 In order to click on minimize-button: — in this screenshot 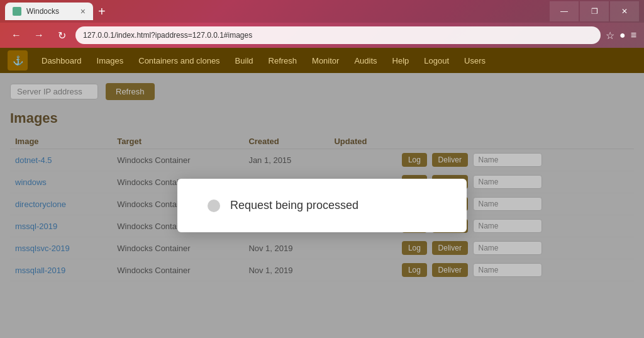, I will do `click(564, 11)`.